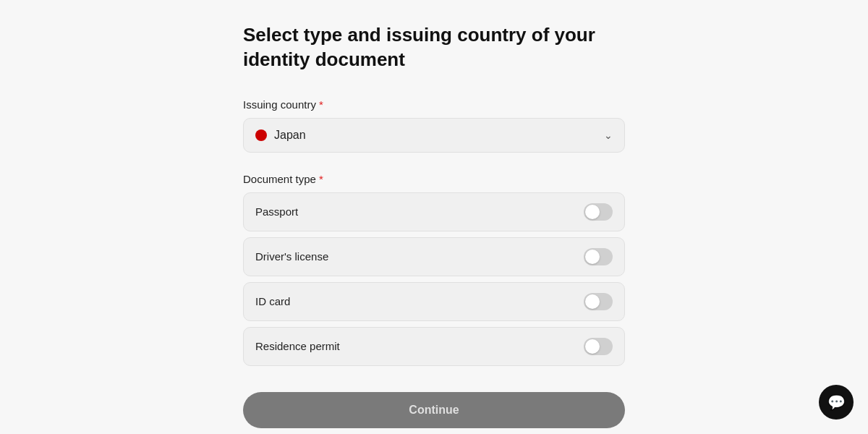  I want to click on japan-flag, so click(261, 135).